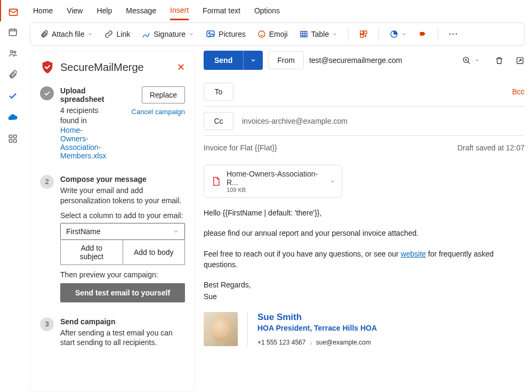 Image resolution: width=532 pixels, height=392 pixels. What do you see at coordinates (176, 231) in the screenshot?
I see `chevron-down-icon` at bounding box center [176, 231].